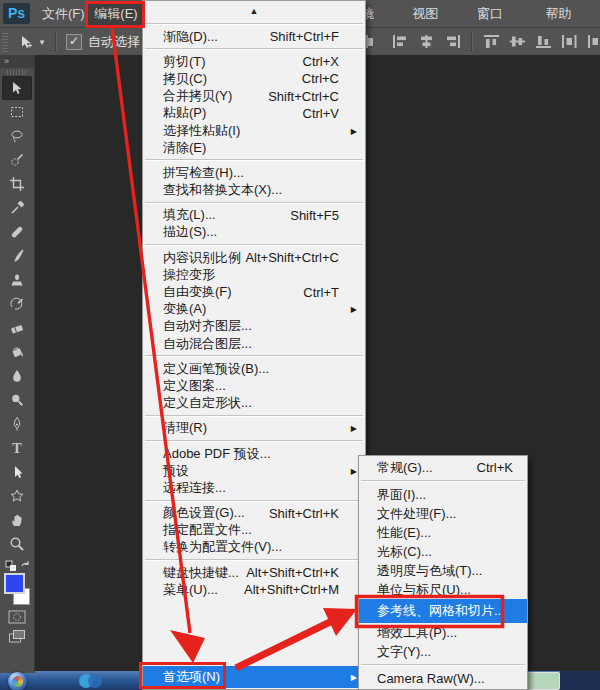 This screenshot has width=600, height=690. Describe the element at coordinates (208, 530) in the screenshot. I see `menu-item-label: 指定配置文件...` at that location.